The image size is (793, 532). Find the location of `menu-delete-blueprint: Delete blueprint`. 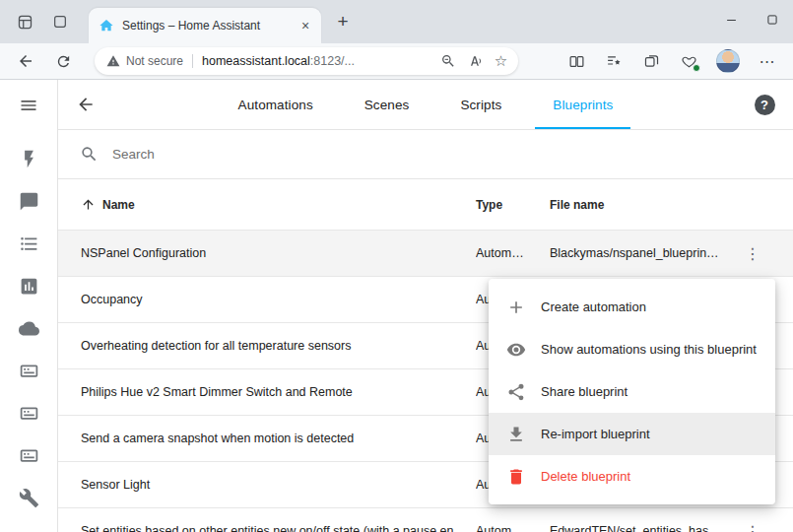

menu-delete-blueprint: Delete blueprint is located at coordinates (632, 477).